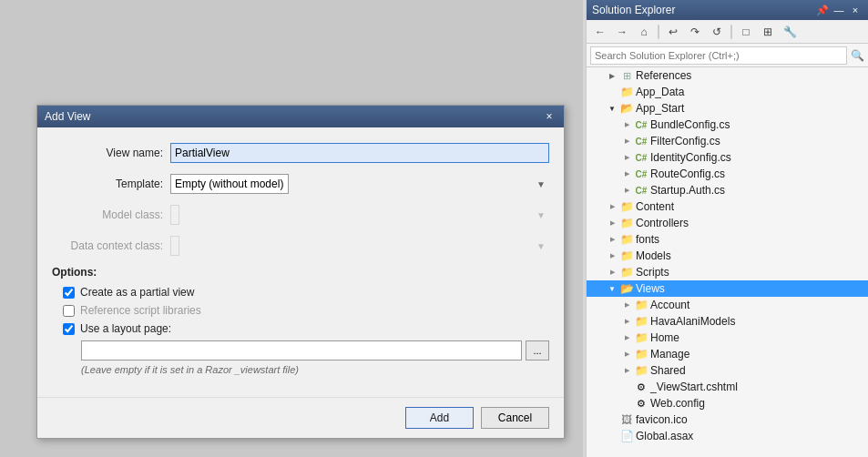 The image size is (868, 457). I want to click on tree-item-favicon: 🖼 favicon.ico, so click(727, 420).